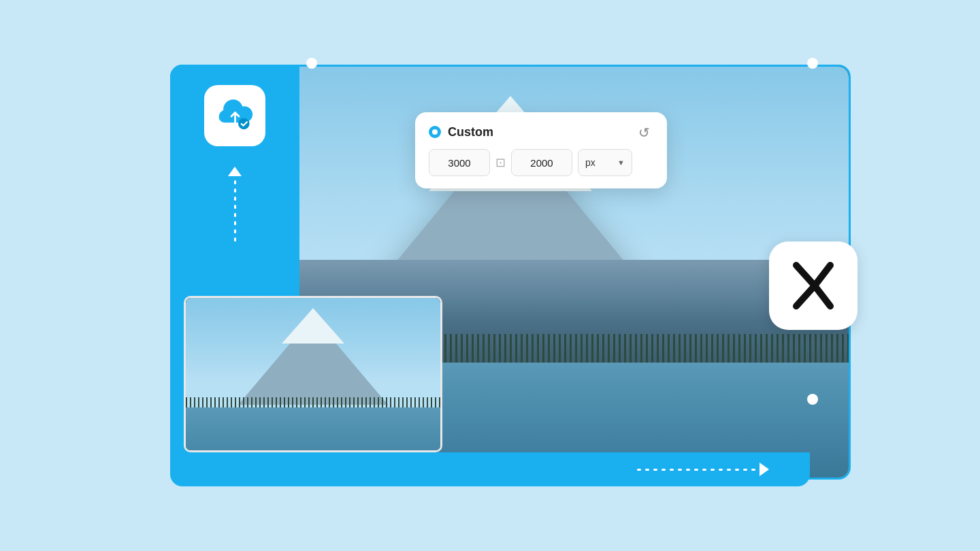  I want to click on radio-inner-dot, so click(435, 132).